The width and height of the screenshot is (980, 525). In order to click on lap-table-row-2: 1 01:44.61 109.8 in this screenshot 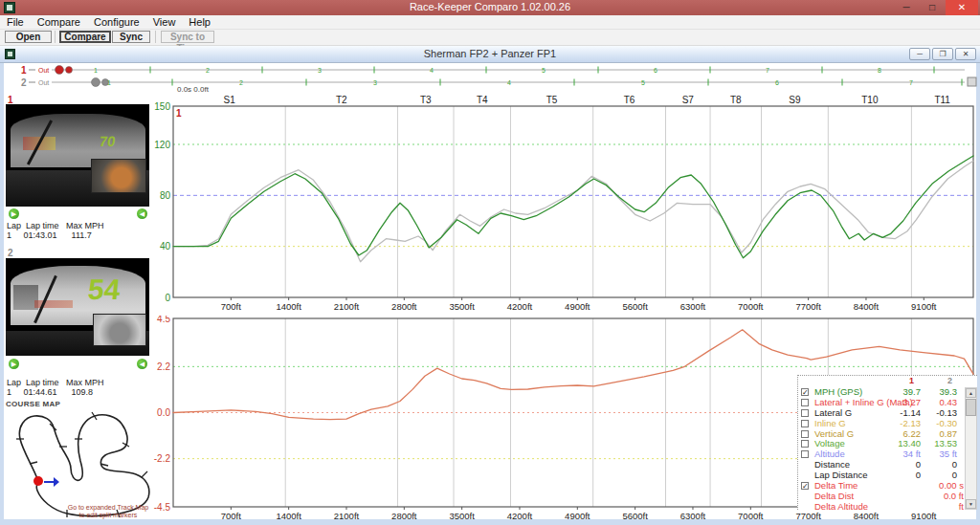, I will do `click(50, 392)`.